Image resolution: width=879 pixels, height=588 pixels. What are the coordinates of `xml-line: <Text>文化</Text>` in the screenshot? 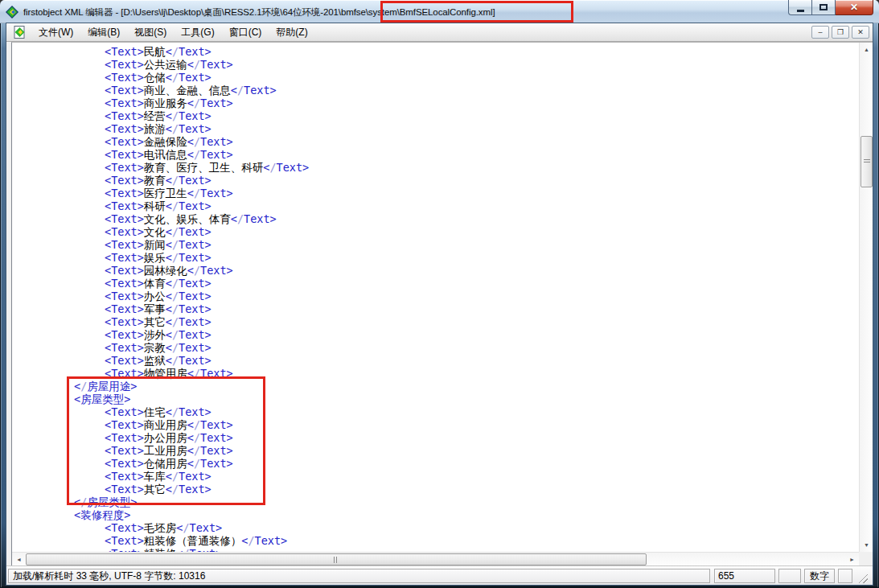 It's located at (436, 232).